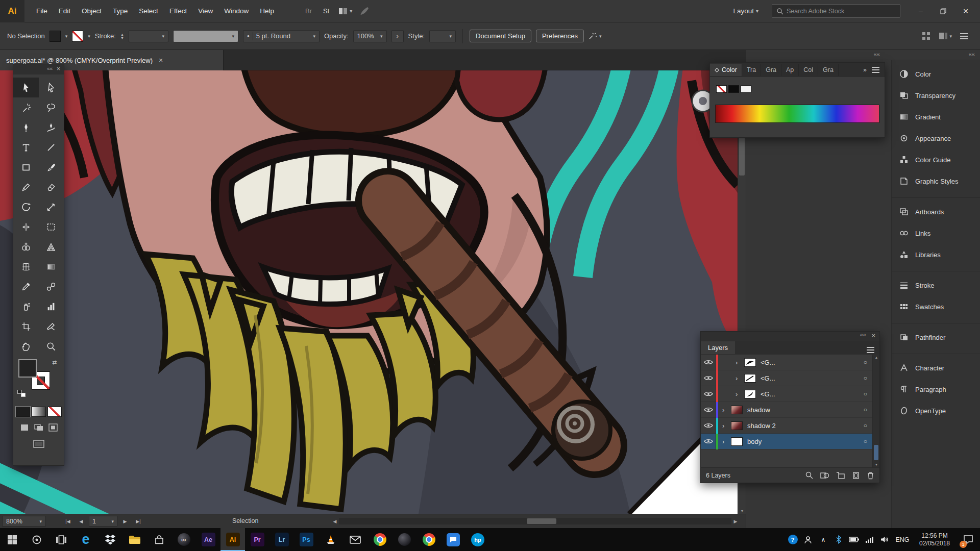 Image resolution: width=980 pixels, height=551 pixels. Describe the element at coordinates (135, 540) in the screenshot. I see `file-explorer-icon` at that location.